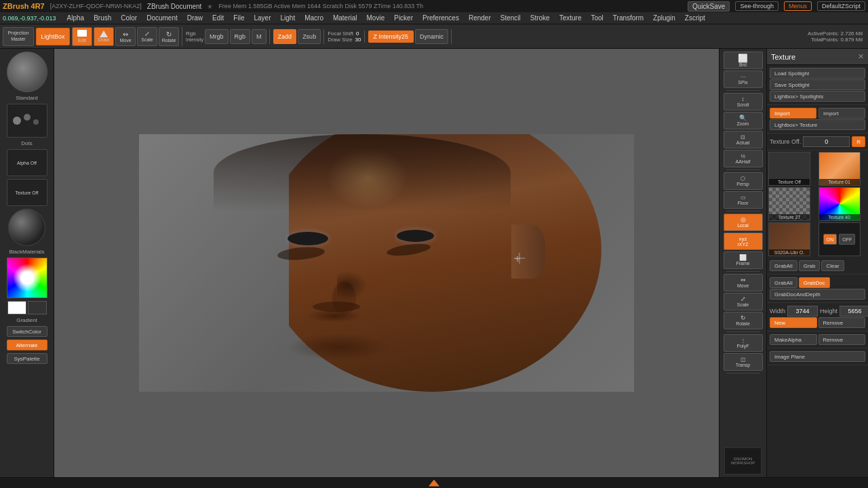  I want to click on move-btn: ⇔ Move, so click(125, 37).